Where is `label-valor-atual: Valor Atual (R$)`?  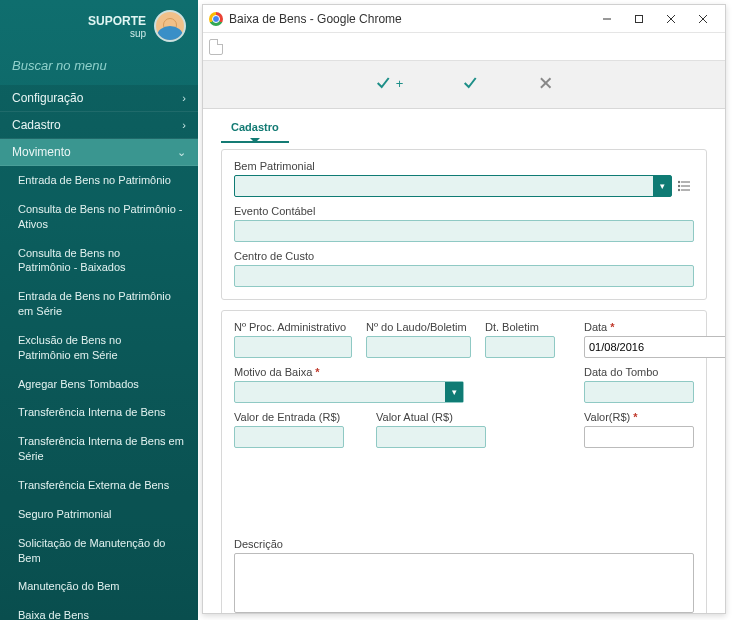 label-valor-atual: Valor Atual (R$) is located at coordinates (431, 417).